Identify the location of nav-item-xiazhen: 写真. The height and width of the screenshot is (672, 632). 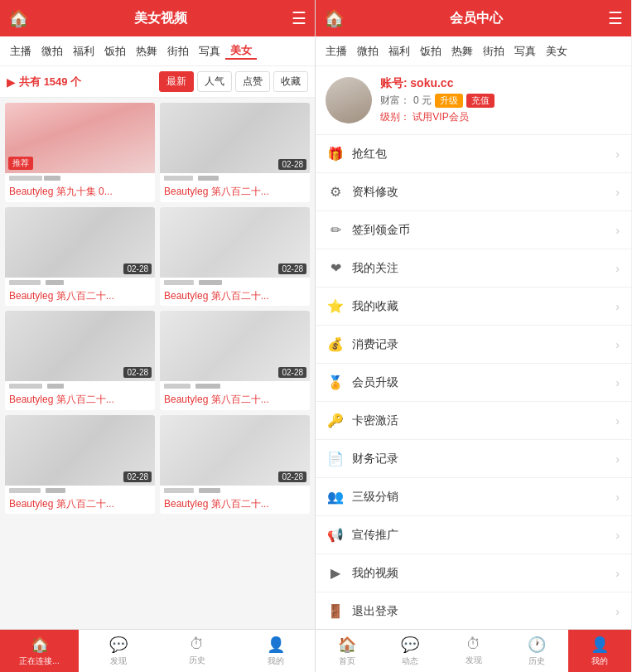
(210, 51).